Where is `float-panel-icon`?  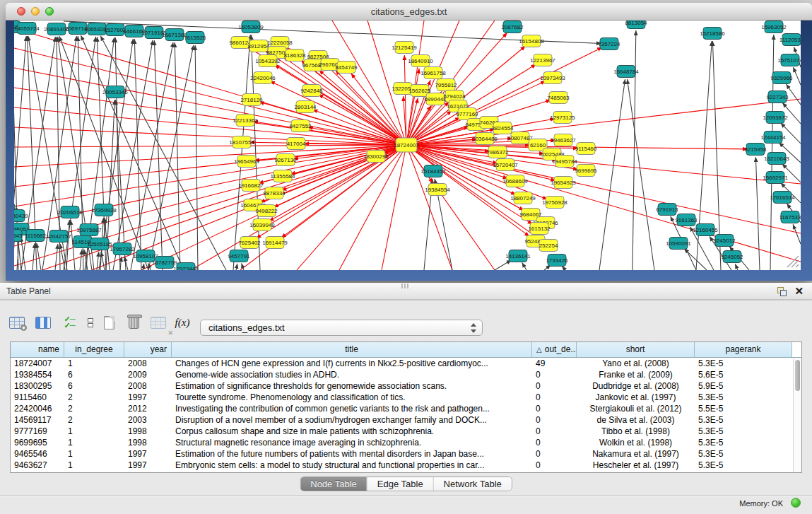
float-panel-icon is located at coordinates (782, 291).